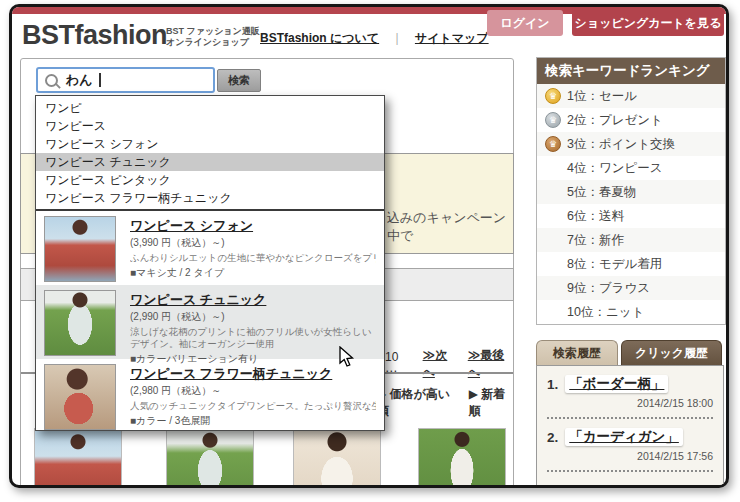 This screenshot has width=740, height=502. I want to click on product-photo-flower-tunic, so click(80, 397).